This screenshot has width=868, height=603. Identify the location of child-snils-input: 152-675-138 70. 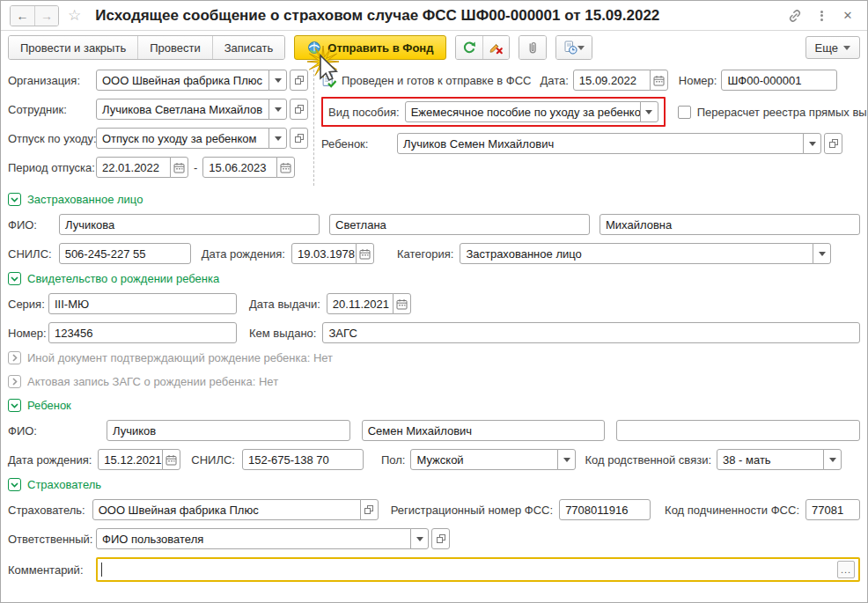
(303, 460).